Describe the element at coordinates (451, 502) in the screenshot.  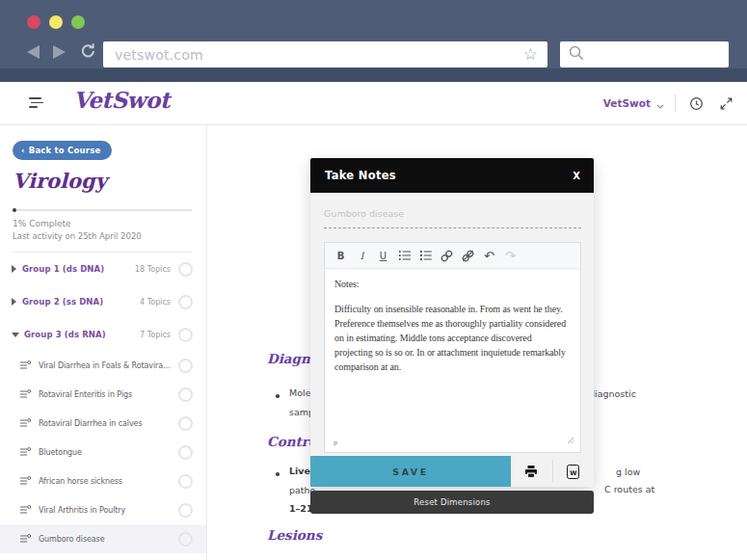
I see `reset-dimensions-label: Reset Dimensions` at that location.